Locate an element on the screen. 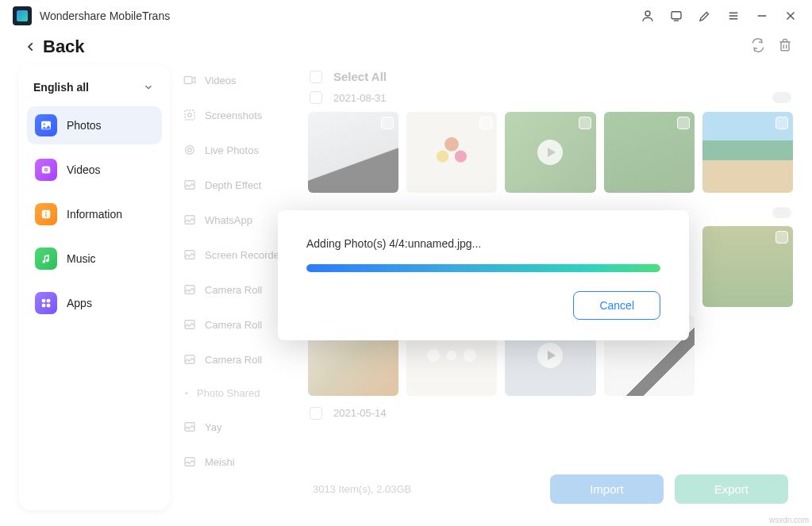  videos-icon is located at coordinates (46, 170).